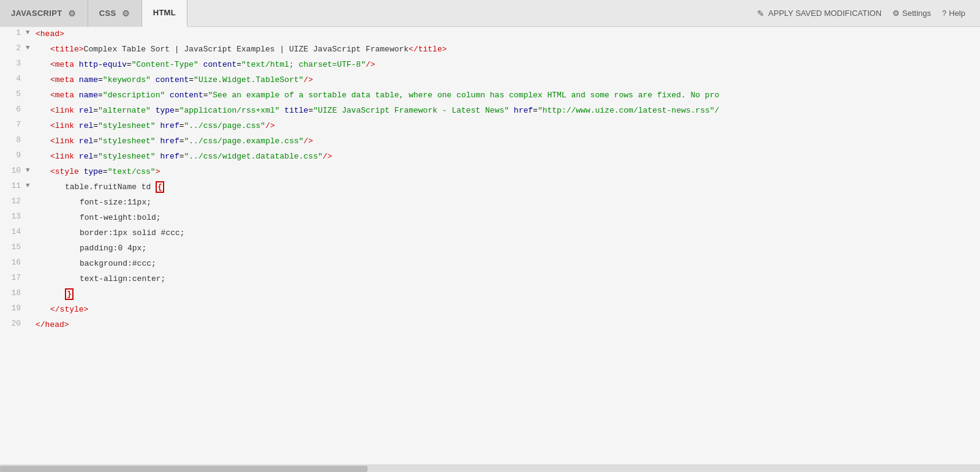  Describe the element at coordinates (490, 234) in the screenshot. I see `table-row: 14border:1px solid #ccc;` at that location.